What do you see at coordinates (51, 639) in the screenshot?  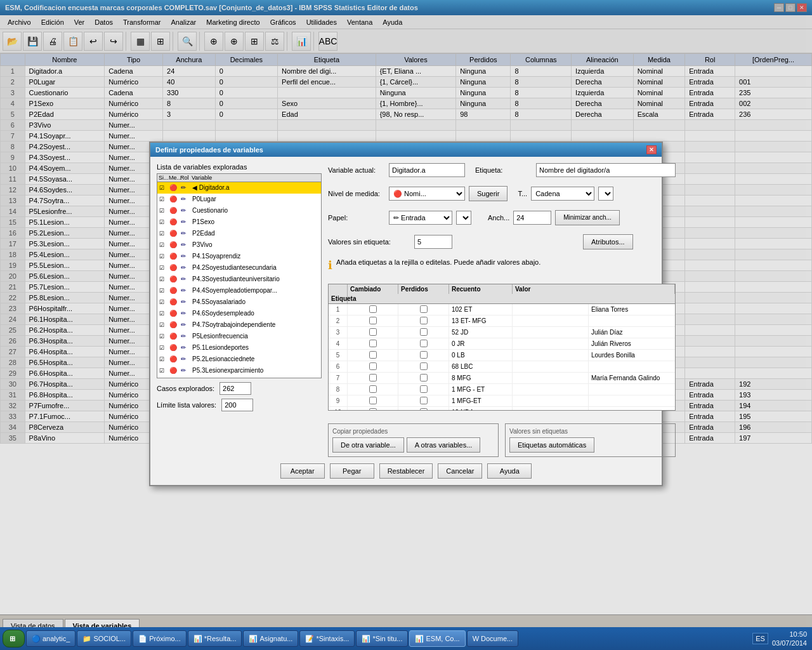 I see `taskbar-app-btn: 🔵analytic_` at bounding box center [51, 639].